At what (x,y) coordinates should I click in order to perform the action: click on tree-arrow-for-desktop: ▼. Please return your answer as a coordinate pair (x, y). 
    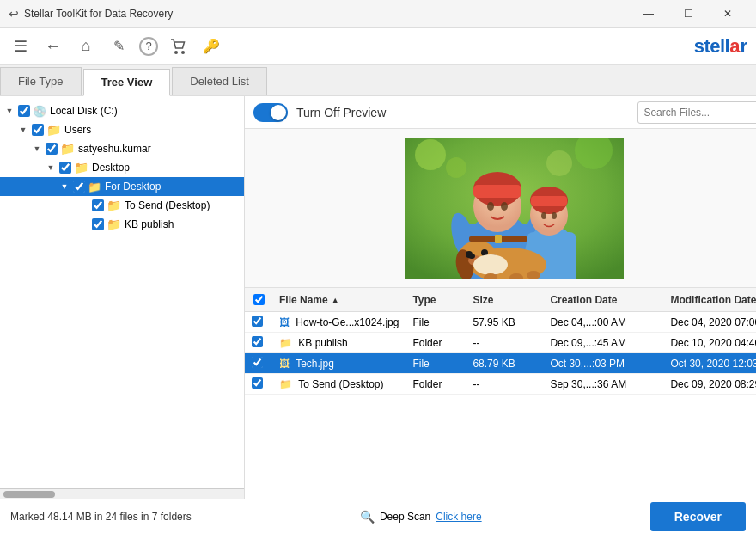
    Looking at the image, I should click on (64, 187).